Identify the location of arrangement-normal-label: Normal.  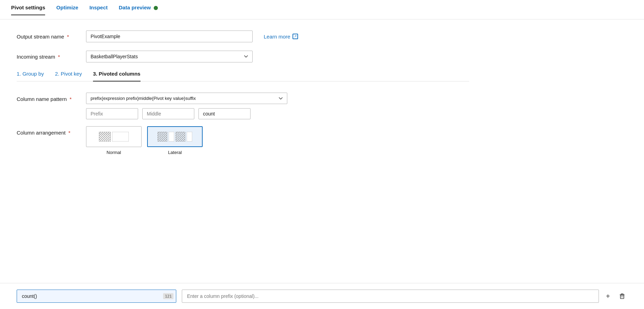
(114, 153).